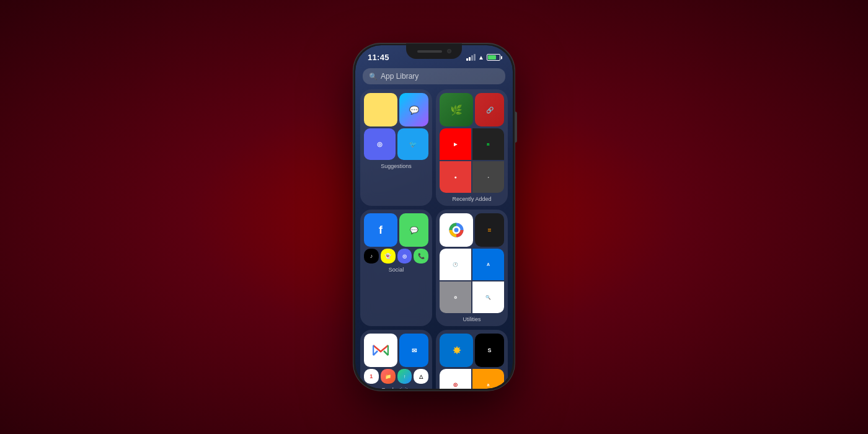 The width and height of the screenshot is (868, 434). What do you see at coordinates (396, 270) in the screenshot?
I see `folder-label-social: Social` at bounding box center [396, 270].